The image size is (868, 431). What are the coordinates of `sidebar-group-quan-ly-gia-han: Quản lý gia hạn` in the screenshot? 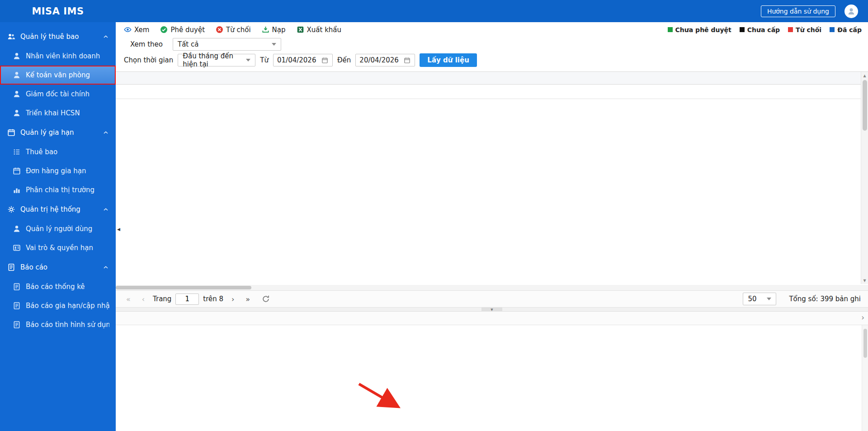 It's located at (58, 133).